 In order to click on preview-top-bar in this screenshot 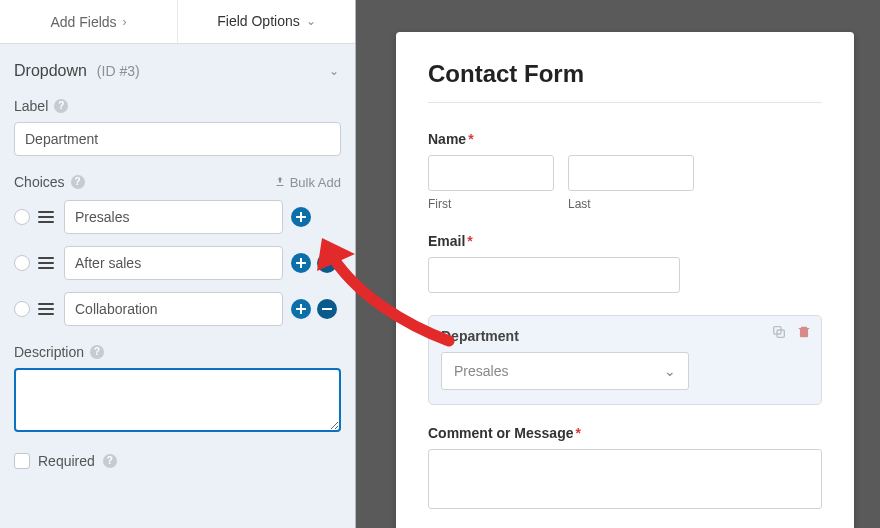, I will do `click(618, 6)`.